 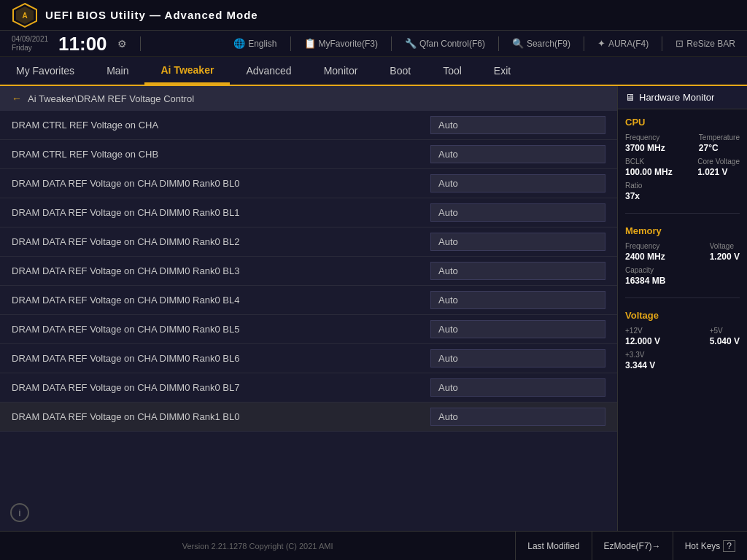 I want to click on memory-section-title: Memory, so click(x=683, y=230).